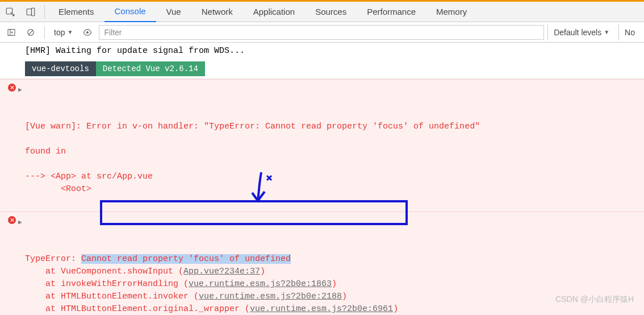  What do you see at coordinates (451, 12) in the screenshot?
I see `tab-memory: Memory` at bounding box center [451, 12].